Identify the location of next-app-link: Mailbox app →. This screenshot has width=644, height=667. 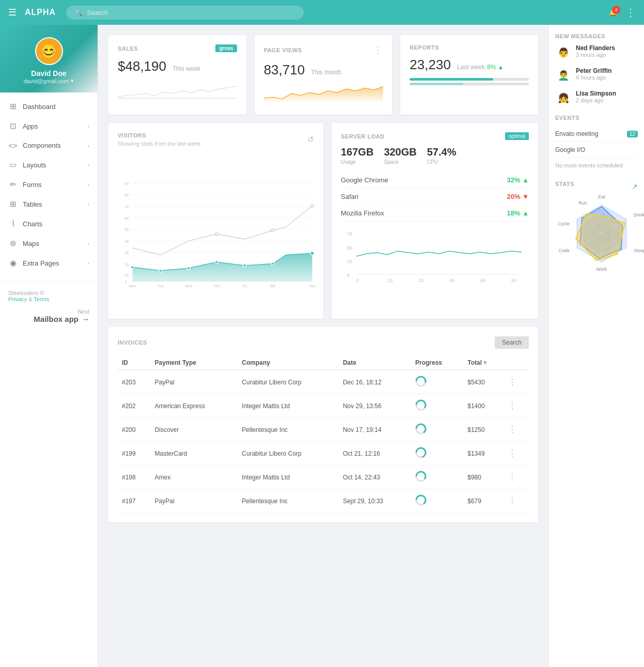
(49, 319).